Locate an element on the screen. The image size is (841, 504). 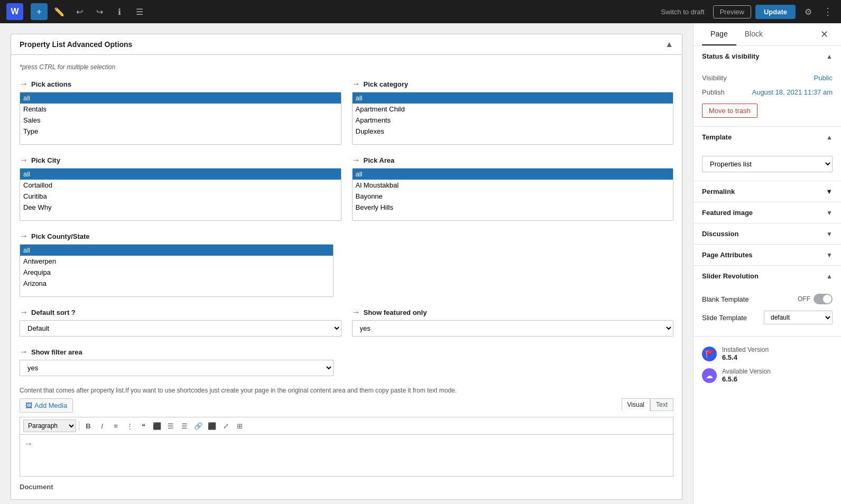
pick-actions-label: → Pick actions is located at coordinates (181, 84).